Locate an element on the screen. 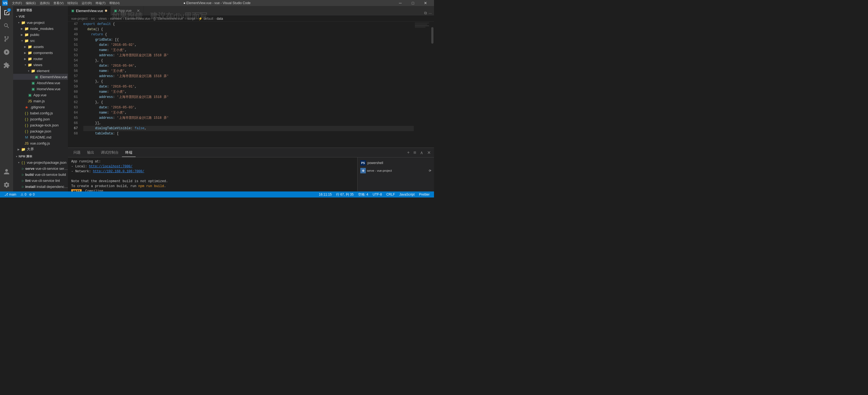 Image resolution: width=868 pixels, height=395 pixels. tab-modified-dot is located at coordinates (106, 11).